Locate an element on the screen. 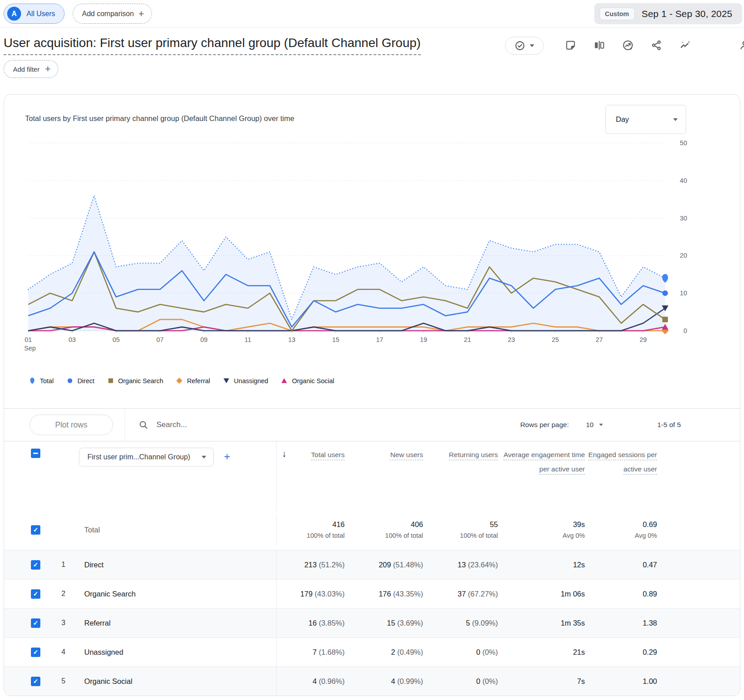  plot-rows-button: Plot rows is located at coordinates (71, 425).